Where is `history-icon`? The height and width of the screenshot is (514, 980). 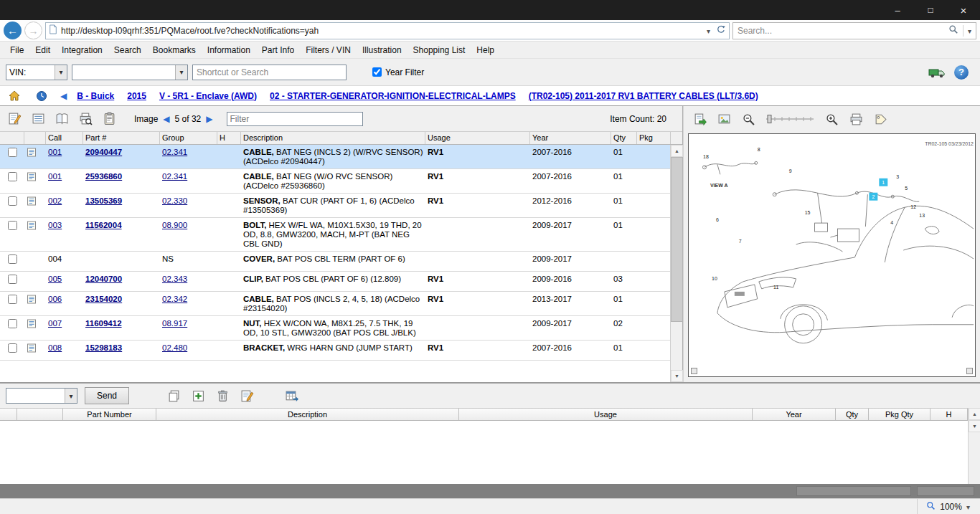
history-icon is located at coordinates (42, 96).